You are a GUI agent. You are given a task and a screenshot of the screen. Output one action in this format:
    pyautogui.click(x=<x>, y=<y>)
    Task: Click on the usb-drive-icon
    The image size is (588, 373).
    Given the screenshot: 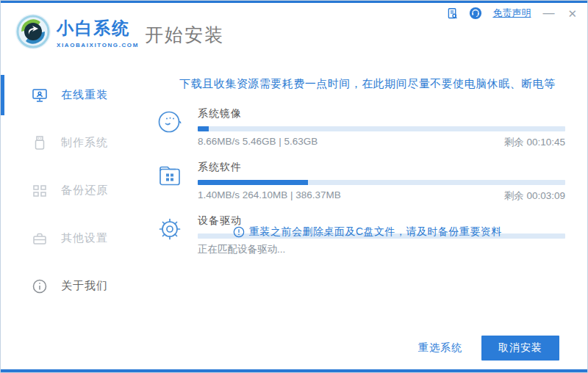 What is the action you would take?
    pyautogui.click(x=40, y=143)
    